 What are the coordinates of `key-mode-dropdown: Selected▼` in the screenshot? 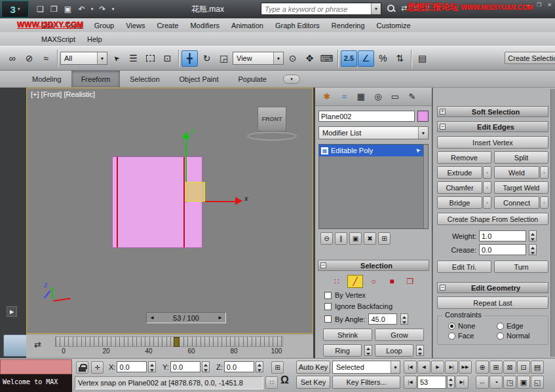 It's located at (366, 367).